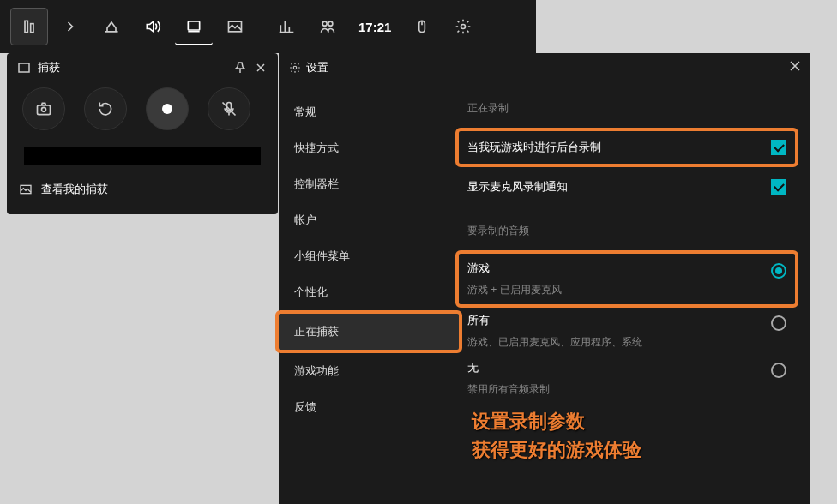 Image resolution: width=837 pixels, height=504 pixels. What do you see at coordinates (70, 27) in the screenshot?
I see `chevron-right-icon` at bounding box center [70, 27].